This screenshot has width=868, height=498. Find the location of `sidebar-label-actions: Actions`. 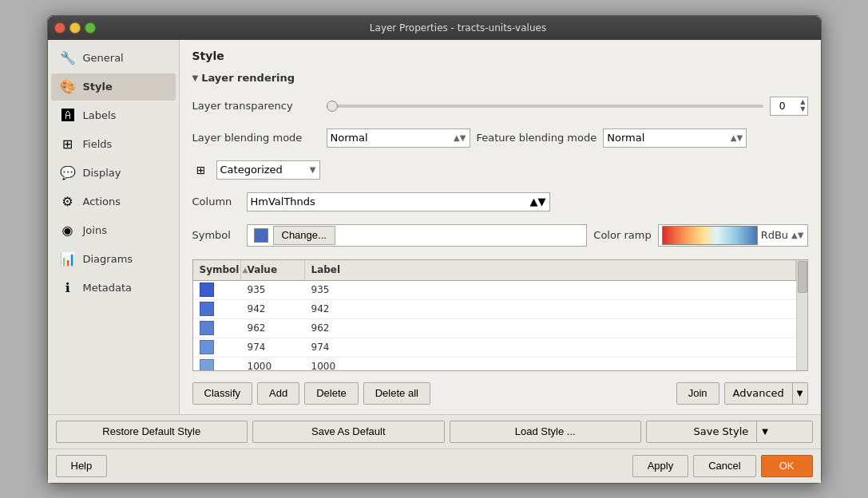

sidebar-label-actions: Actions is located at coordinates (102, 201).